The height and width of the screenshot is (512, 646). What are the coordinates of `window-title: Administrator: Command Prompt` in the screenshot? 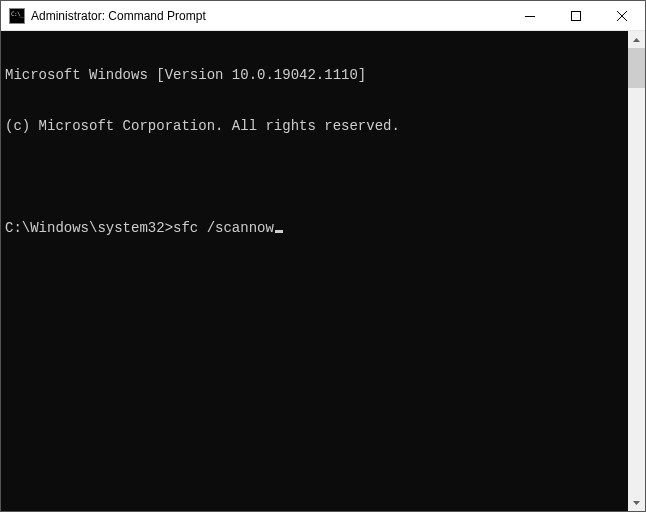 It's located at (269, 16).